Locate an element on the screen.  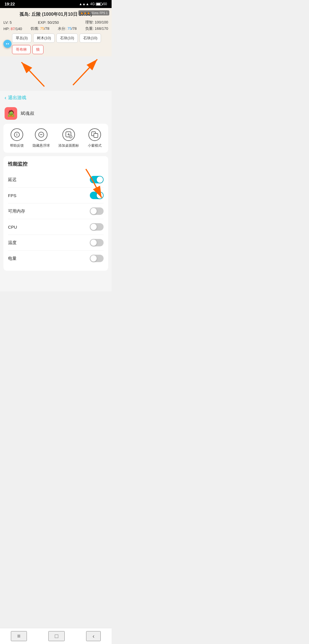
enemy-wolf: 狼 is located at coordinates (38, 50).